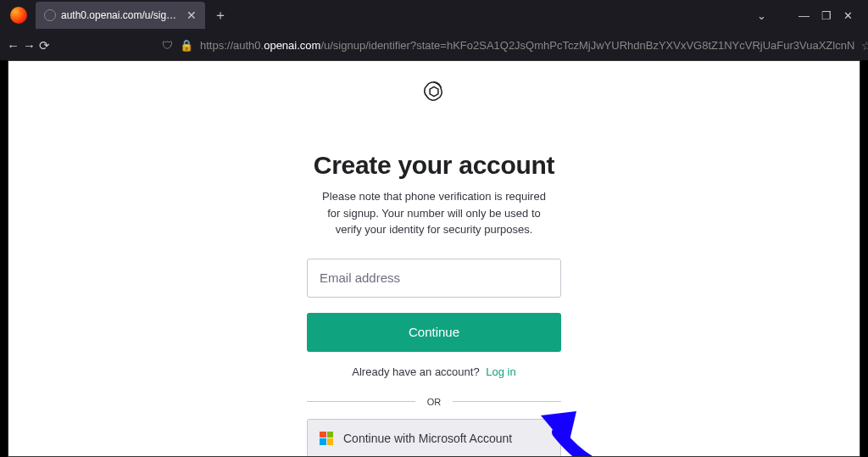 This screenshot has height=457, width=868. Describe the element at coordinates (434, 92) in the screenshot. I see `openai-logo-icon` at that location.